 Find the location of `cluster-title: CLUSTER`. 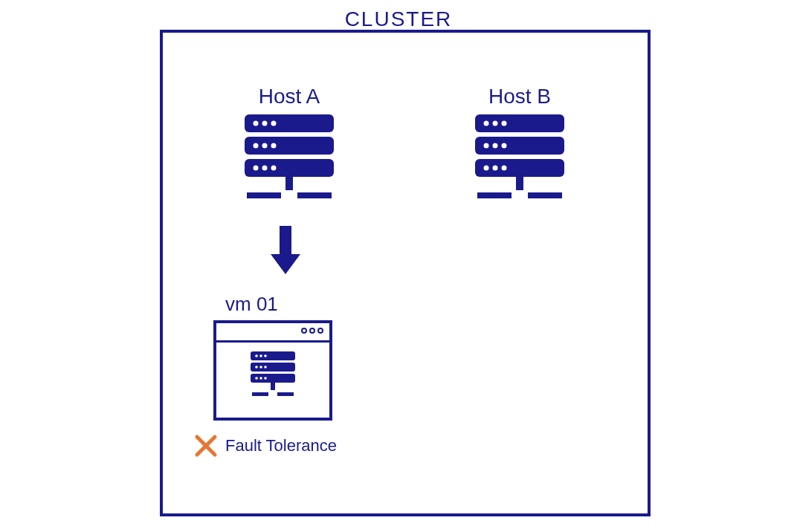

cluster-title: CLUSTER is located at coordinates (398, 19).